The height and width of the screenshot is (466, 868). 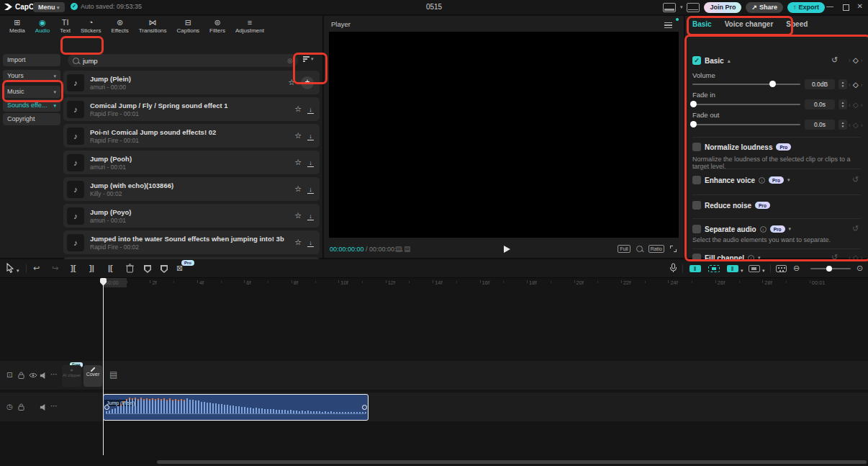 I want to click on select-tool-icon, so click(x=10, y=268).